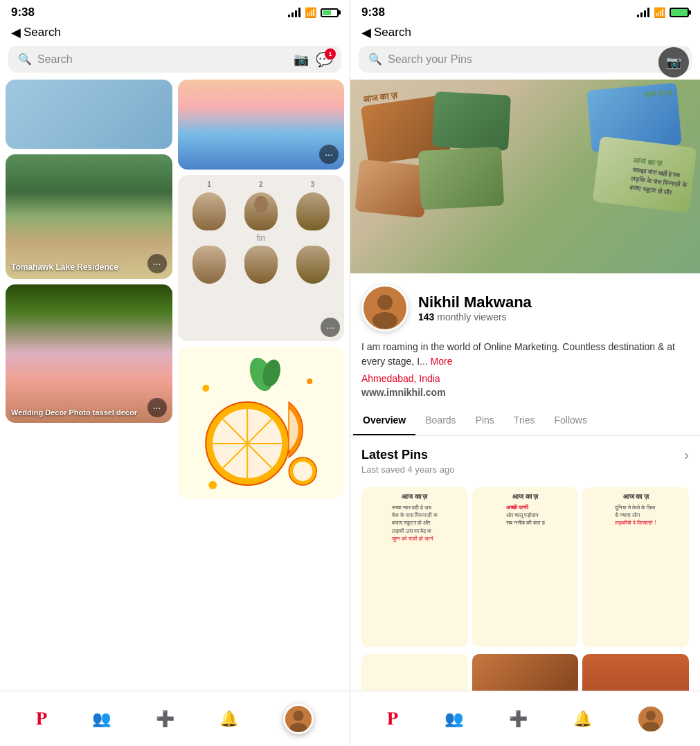 The height and width of the screenshot is (746, 700). What do you see at coordinates (393, 33) in the screenshot?
I see `right-back-label: Search` at bounding box center [393, 33].